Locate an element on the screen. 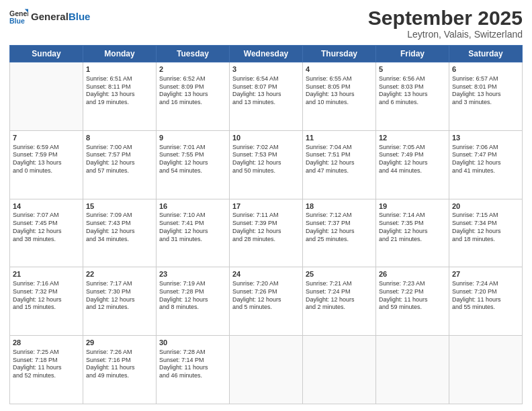 The width and height of the screenshot is (532, 411). day-info: Sunrise: 7:01 AM Sunset: 7:55 PM Dayligh… is located at coordinates (193, 160).